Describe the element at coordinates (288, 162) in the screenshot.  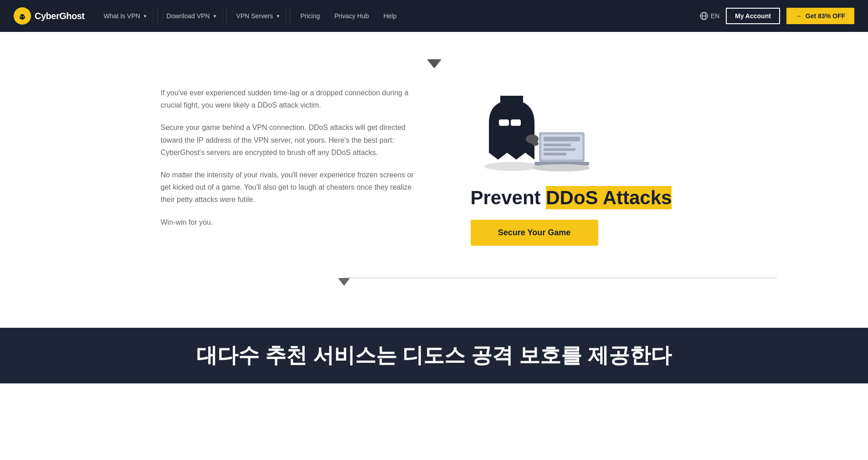
I see `left-text-column: If you've ever experienced sudden time-l…` at that location.